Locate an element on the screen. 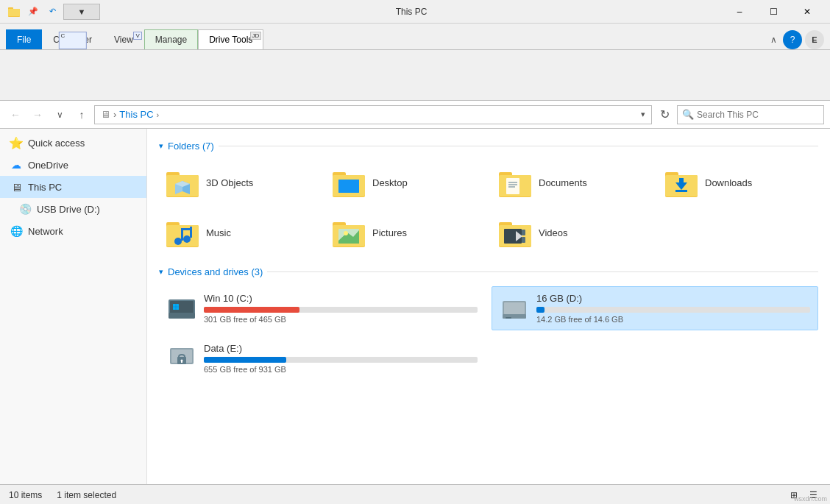 The image size is (830, 504). devices-header-label: Devices and drives (3) is located at coordinates (215, 272).